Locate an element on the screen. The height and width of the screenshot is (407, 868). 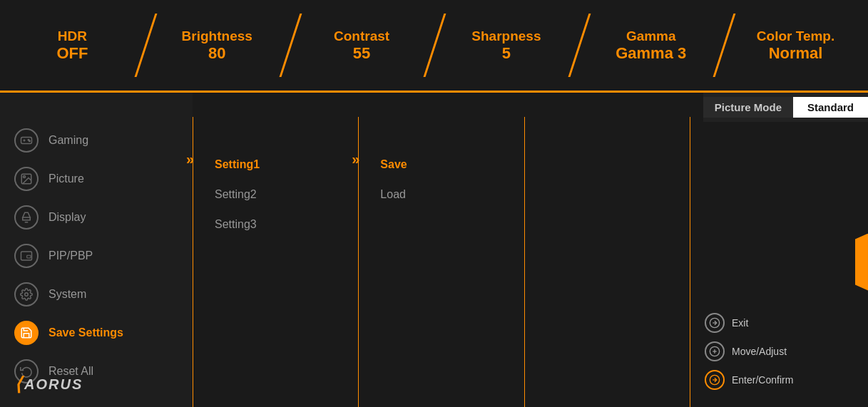
menu-setting3: Setting3 is located at coordinates (287, 225).